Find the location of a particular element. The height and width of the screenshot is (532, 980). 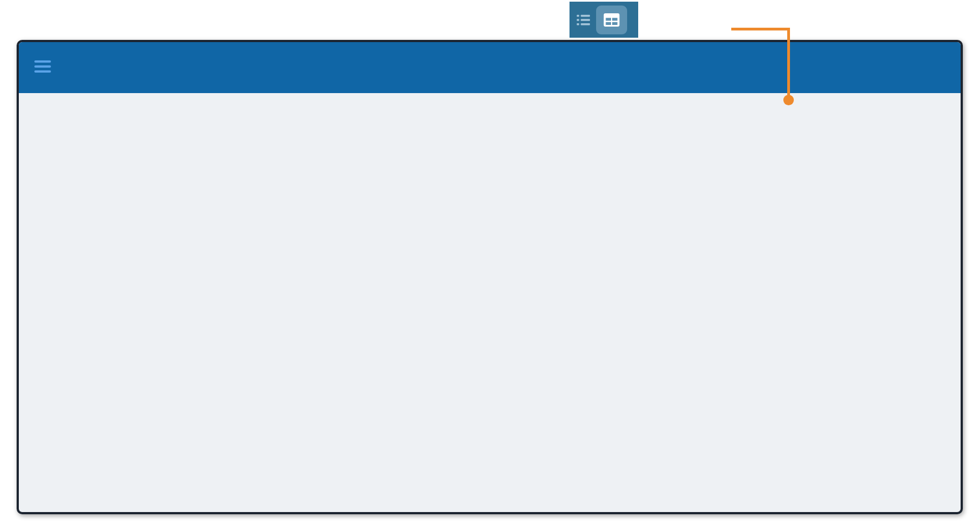

hamburger-menu-icon is located at coordinates (43, 66).